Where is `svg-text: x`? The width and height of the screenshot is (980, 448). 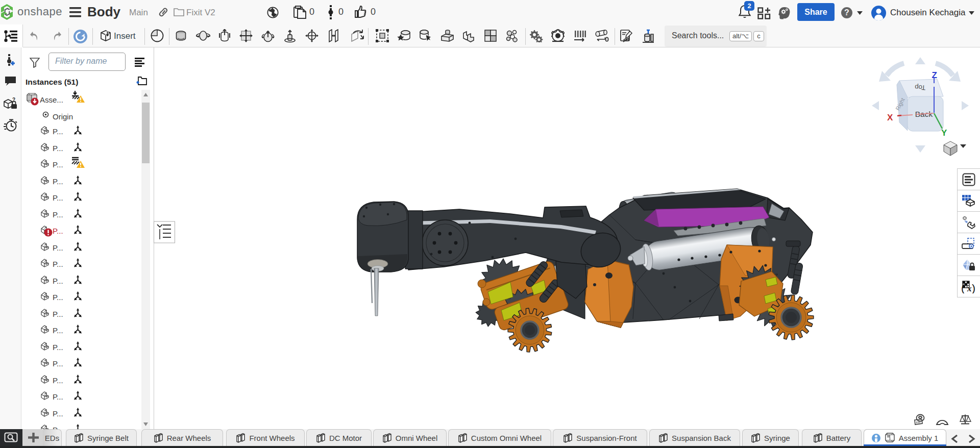 svg-text: x is located at coordinates (969, 289).